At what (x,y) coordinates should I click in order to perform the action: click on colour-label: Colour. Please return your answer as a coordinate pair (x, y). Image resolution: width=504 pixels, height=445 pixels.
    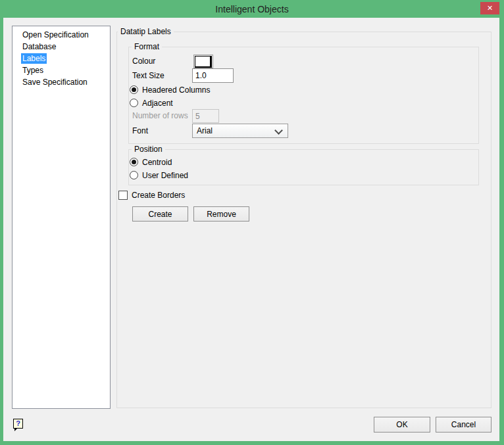
    Looking at the image, I should click on (143, 62).